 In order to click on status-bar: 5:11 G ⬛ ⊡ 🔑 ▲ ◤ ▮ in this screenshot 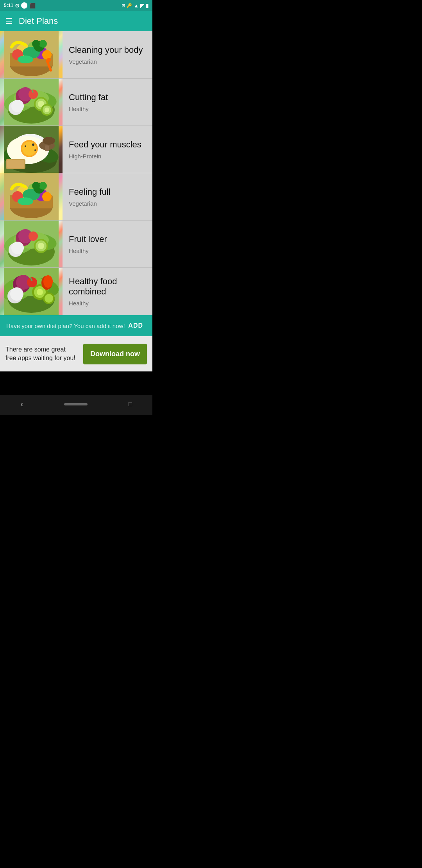, I will do `click(76, 5)`.